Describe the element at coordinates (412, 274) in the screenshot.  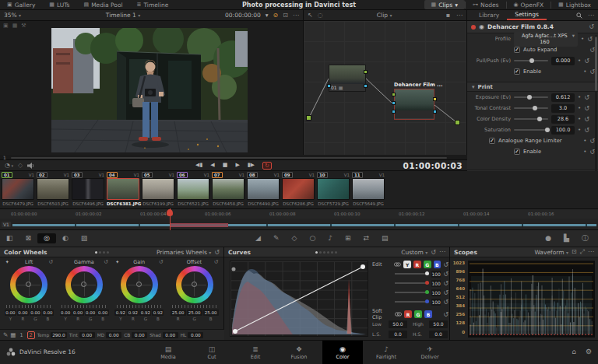
I see `y-channel-slider` at that location.